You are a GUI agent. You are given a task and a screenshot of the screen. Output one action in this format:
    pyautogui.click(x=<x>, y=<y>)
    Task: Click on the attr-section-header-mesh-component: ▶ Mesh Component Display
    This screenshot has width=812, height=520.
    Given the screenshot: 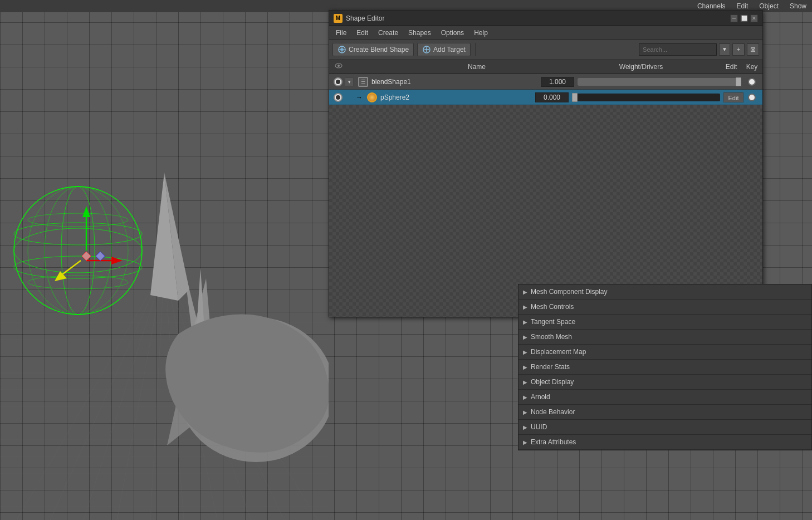 What is the action you would take?
    pyautogui.click(x=665, y=292)
    